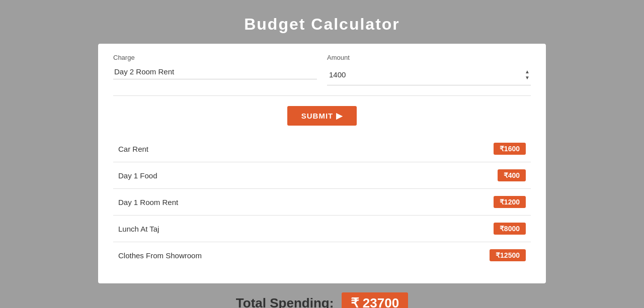 Image resolution: width=644 pixels, height=308 pixels. What do you see at coordinates (322, 116) in the screenshot?
I see `submit-button: SUBMIT ▶` at bounding box center [322, 116].